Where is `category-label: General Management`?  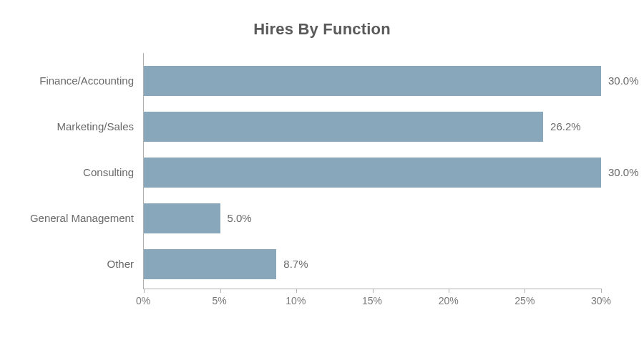
category-label: General Management is located at coordinates (87, 218).